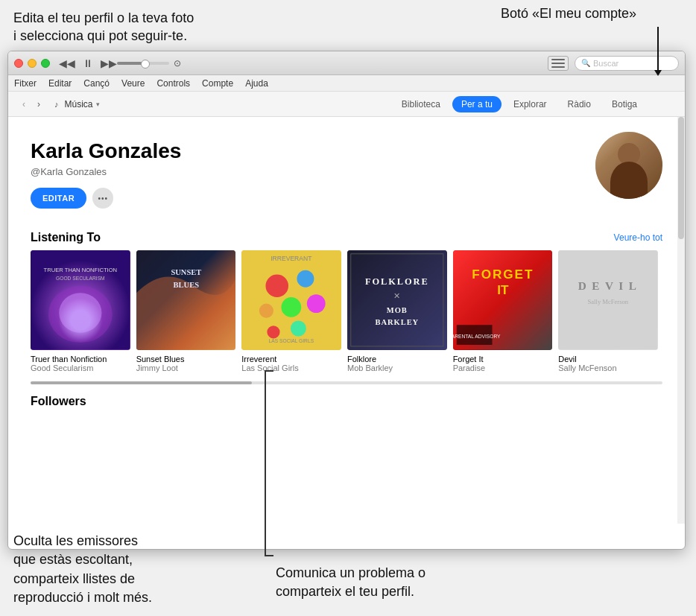 The width and height of the screenshot is (696, 616). I want to click on album-item-3: IRREVERANT LAS SOCIAL GIRLS Irreverent L…, so click(294, 311).